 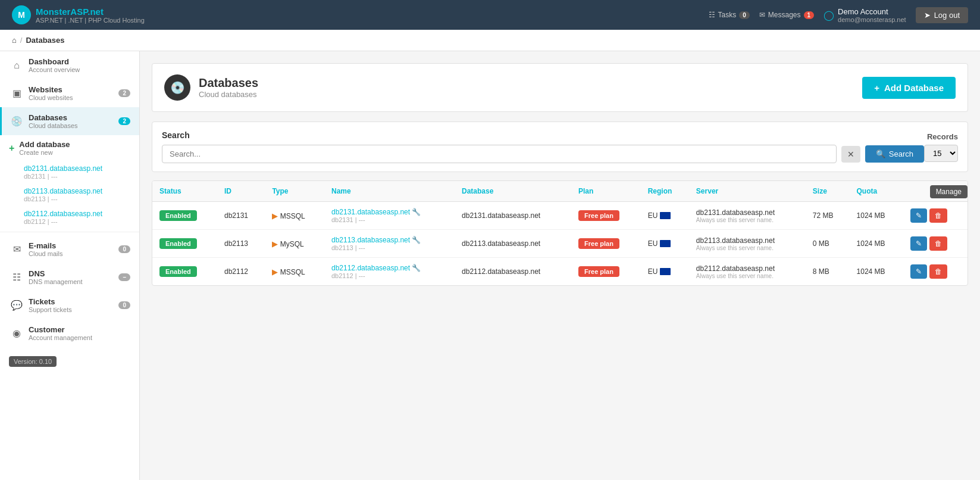 I want to click on tasks-icon: ☷, so click(x=712, y=15).